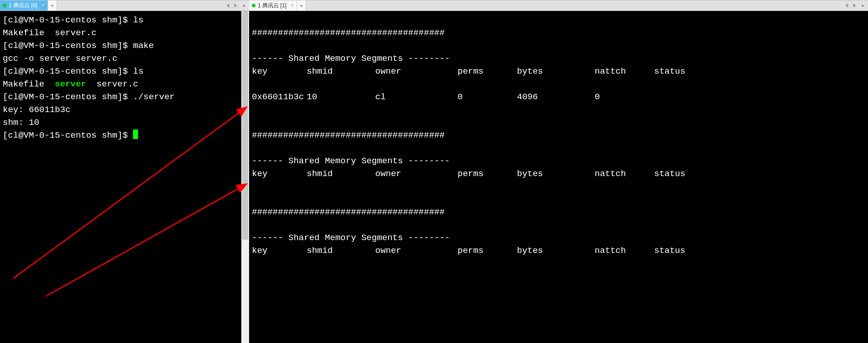 The image size is (868, 343). What do you see at coordinates (556, 97) in the screenshot?
I see `cell-bytes: 4096` at bounding box center [556, 97].